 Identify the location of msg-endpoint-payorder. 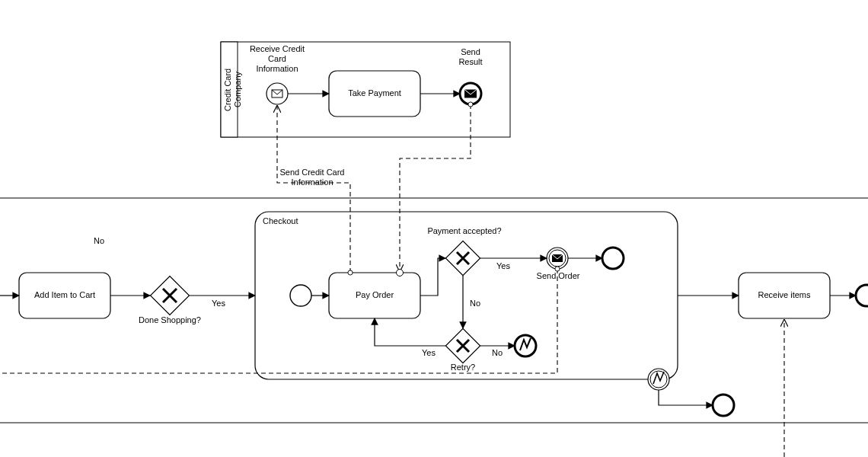
(400, 273).